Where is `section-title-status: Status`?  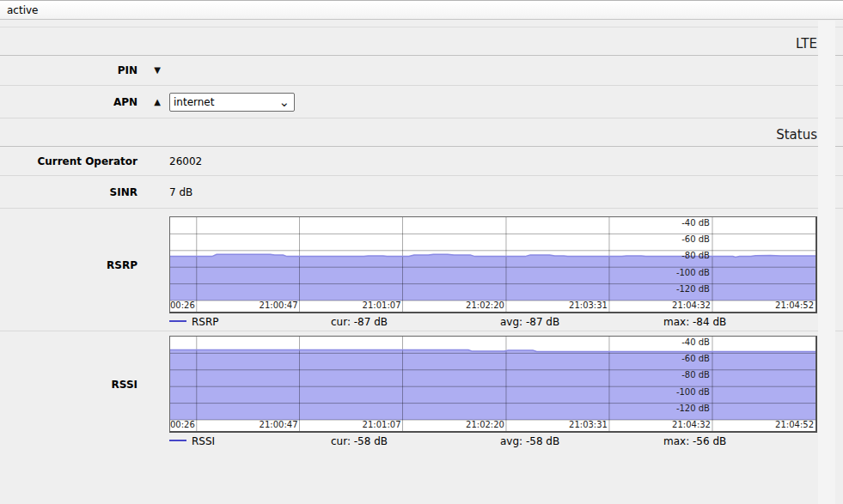
section-title-status: Status is located at coordinates (421, 132).